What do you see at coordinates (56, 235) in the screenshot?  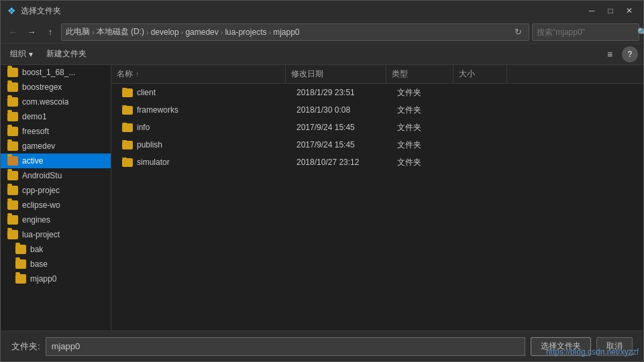 I see `sidebar-item-luaproject: lua-project` at bounding box center [56, 235].